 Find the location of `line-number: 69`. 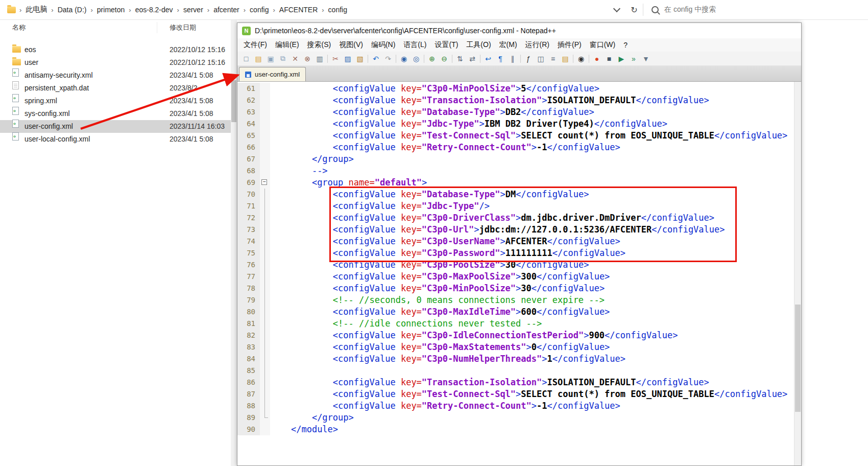

line-number: 69 is located at coordinates (249, 183).